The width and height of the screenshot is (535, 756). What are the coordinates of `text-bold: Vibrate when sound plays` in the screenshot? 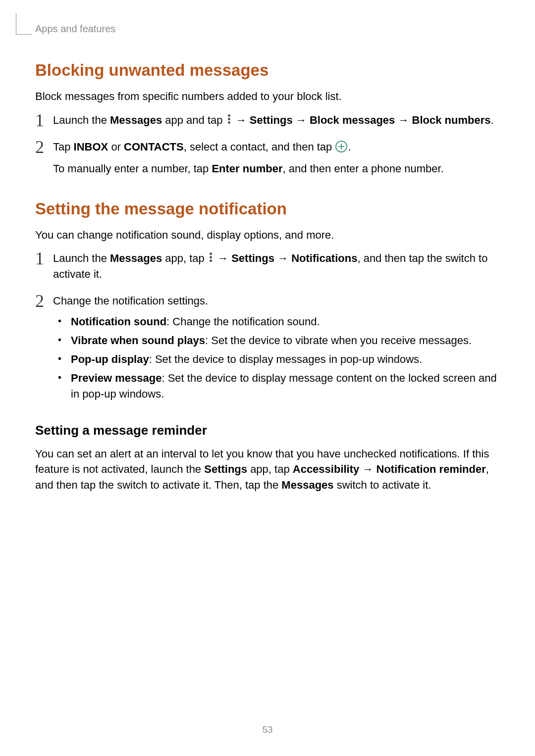 It's located at (138, 341).